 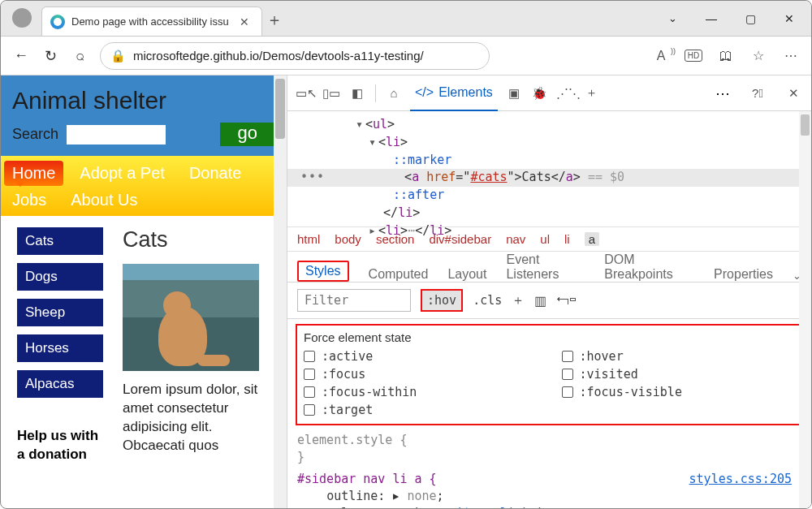 What do you see at coordinates (789, 19) in the screenshot?
I see `window-close-button: ✕` at bounding box center [789, 19].